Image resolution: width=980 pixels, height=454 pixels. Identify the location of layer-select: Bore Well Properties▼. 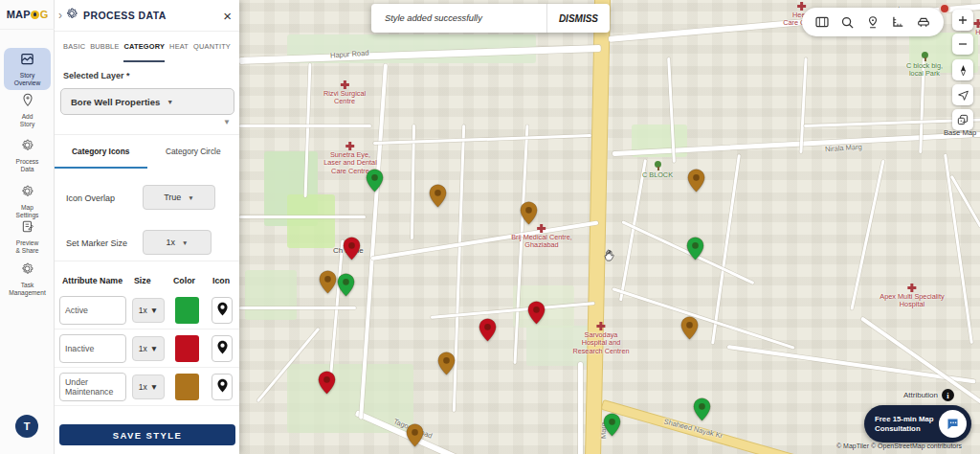
(147, 102).